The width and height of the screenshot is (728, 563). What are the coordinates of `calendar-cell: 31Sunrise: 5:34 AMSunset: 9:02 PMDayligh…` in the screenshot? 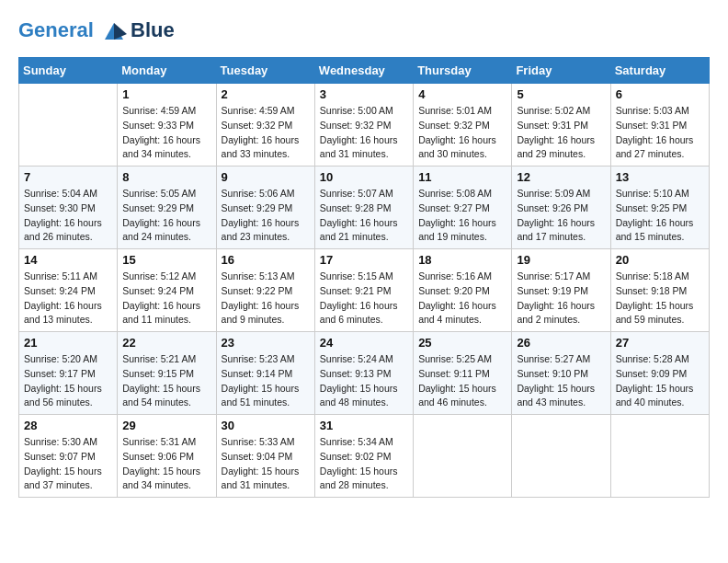 It's located at (364, 456).